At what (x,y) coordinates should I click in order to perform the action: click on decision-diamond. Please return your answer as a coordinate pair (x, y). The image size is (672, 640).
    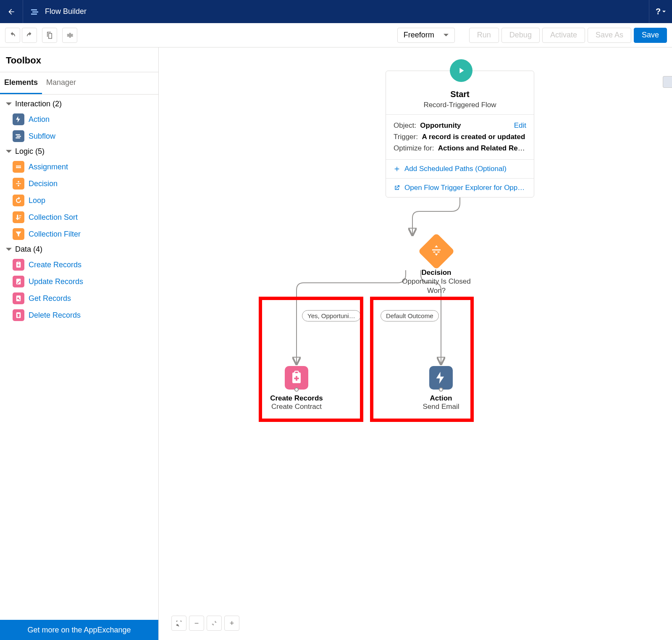
    Looking at the image, I should click on (436, 251).